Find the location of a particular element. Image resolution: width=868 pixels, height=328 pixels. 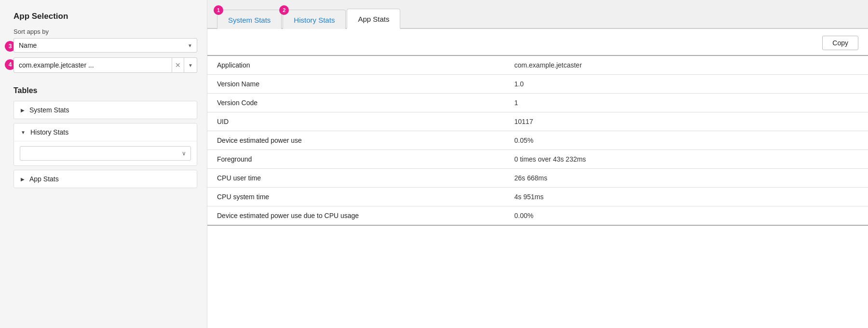

tab-app-stats-label: App Stats is located at coordinates (373, 19).